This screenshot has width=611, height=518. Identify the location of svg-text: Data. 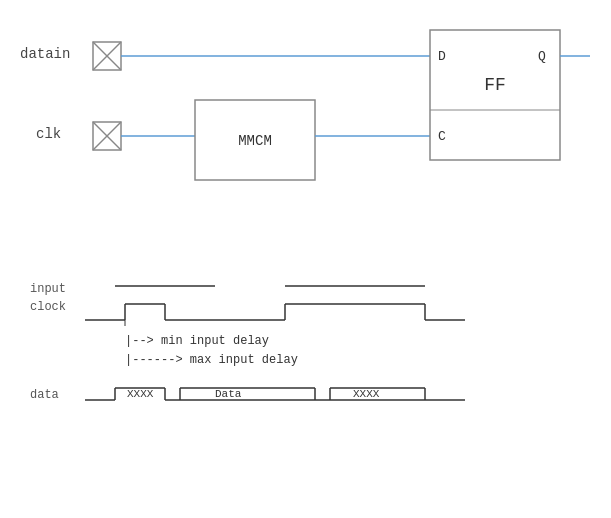
(228, 394).